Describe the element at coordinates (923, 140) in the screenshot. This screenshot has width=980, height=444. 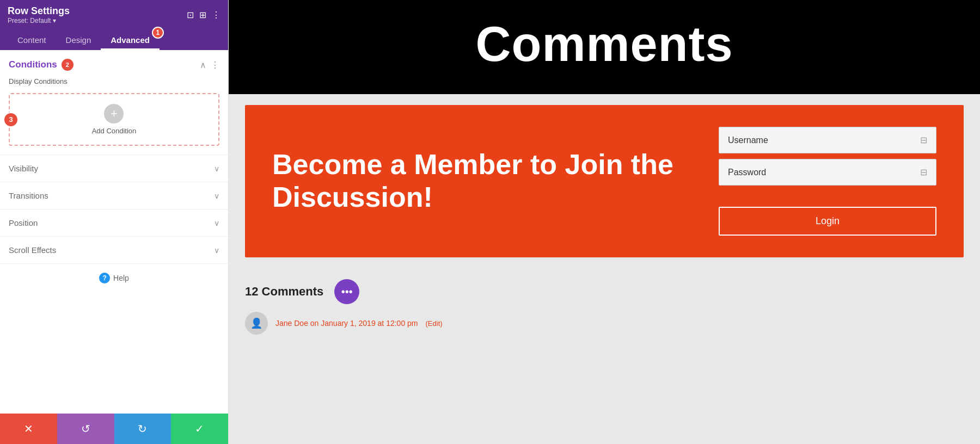
I see `username-icon: ⊟` at that location.